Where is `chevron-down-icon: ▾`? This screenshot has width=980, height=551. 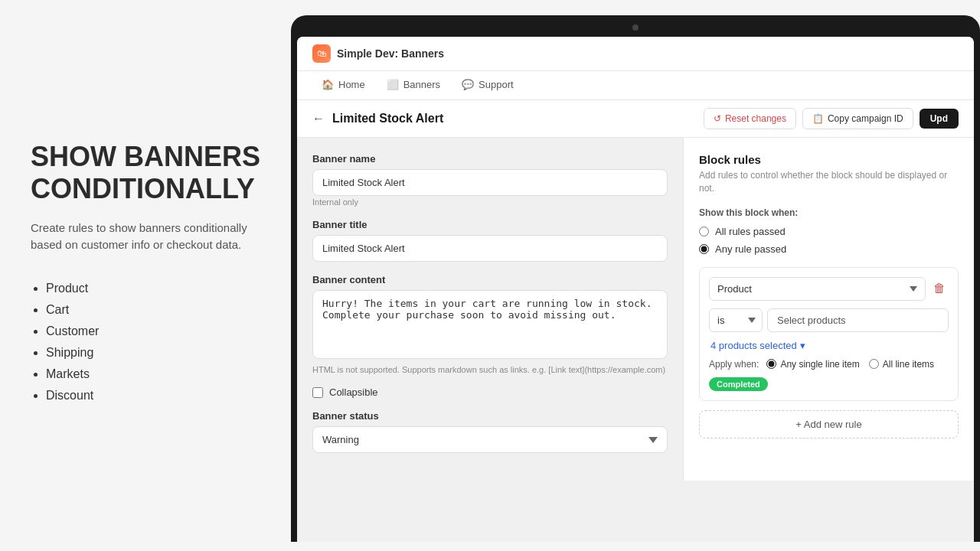 chevron-down-icon: ▾ is located at coordinates (802, 346).